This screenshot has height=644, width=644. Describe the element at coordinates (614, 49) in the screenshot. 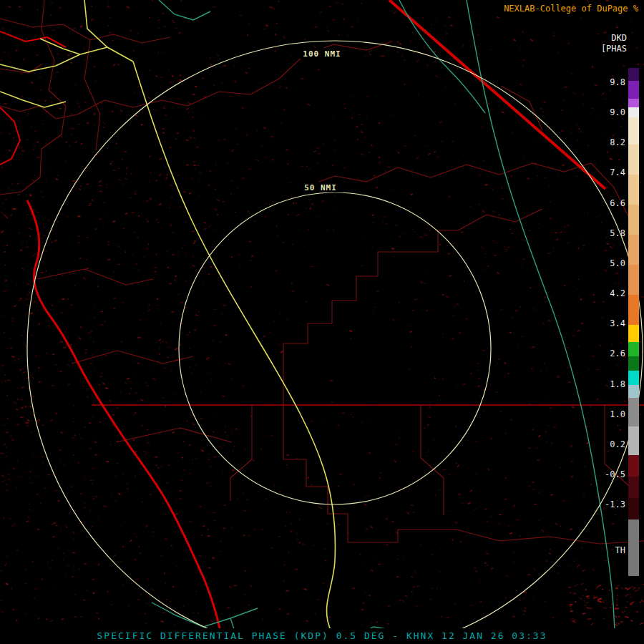

I see `product-units-label: [PHAS` at that location.